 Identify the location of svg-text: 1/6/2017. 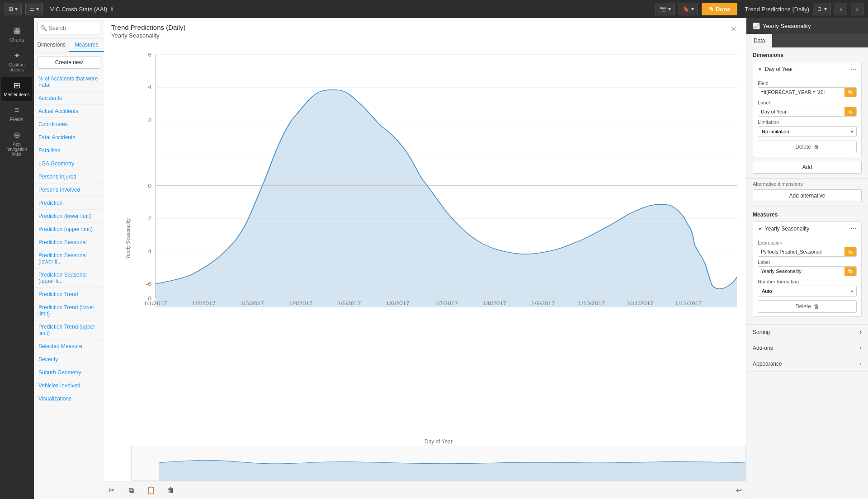
(398, 303).